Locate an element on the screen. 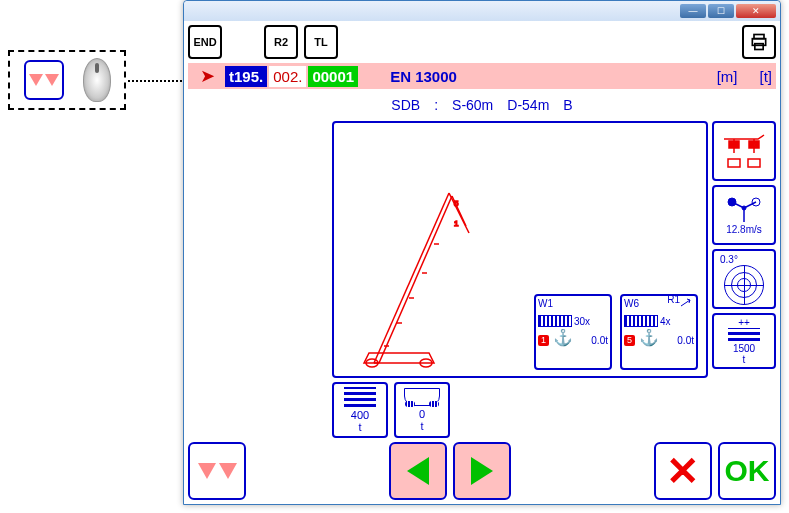 This screenshot has height=513, width=789. winch-2-load: 0.0t is located at coordinates (686, 340).